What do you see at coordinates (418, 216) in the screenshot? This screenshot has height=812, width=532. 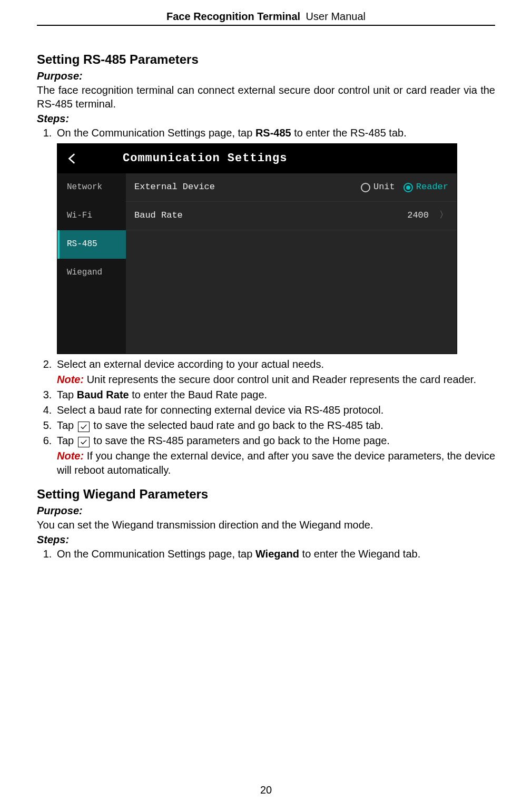 I see `baud-rate-value: 2400` at bounding box center [418, 216].